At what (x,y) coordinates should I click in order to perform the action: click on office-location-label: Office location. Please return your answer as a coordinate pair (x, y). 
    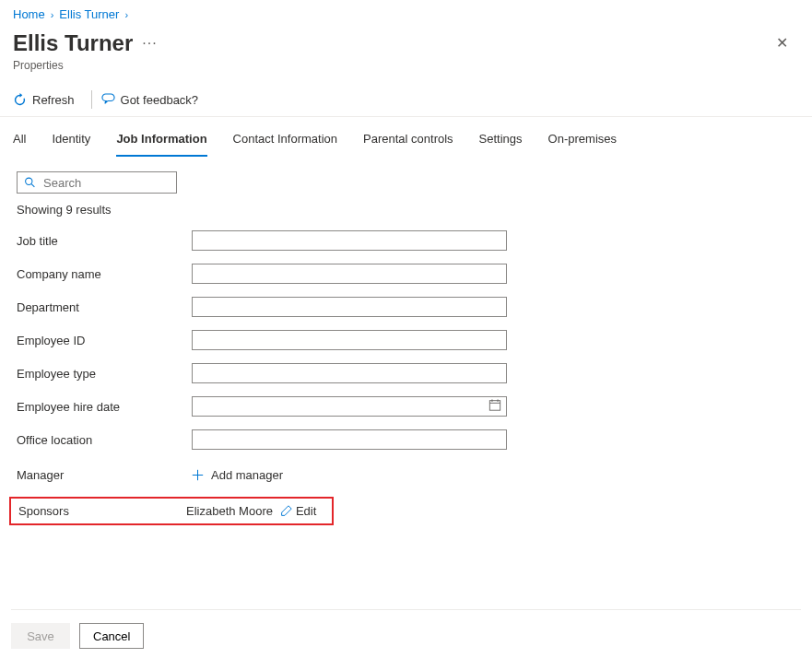
    Looking at the image, I should click on (104, 441).